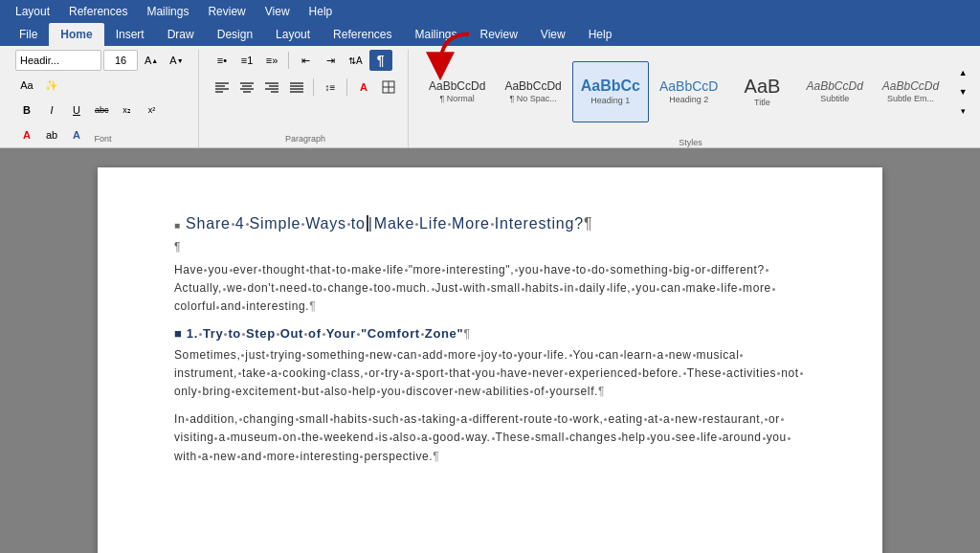 This screenshot has width=980, height=553. What do you see at coordinates (762, 102) in the screenshot?
I see `style-title-label: Title` at bounding box center [762, 102].